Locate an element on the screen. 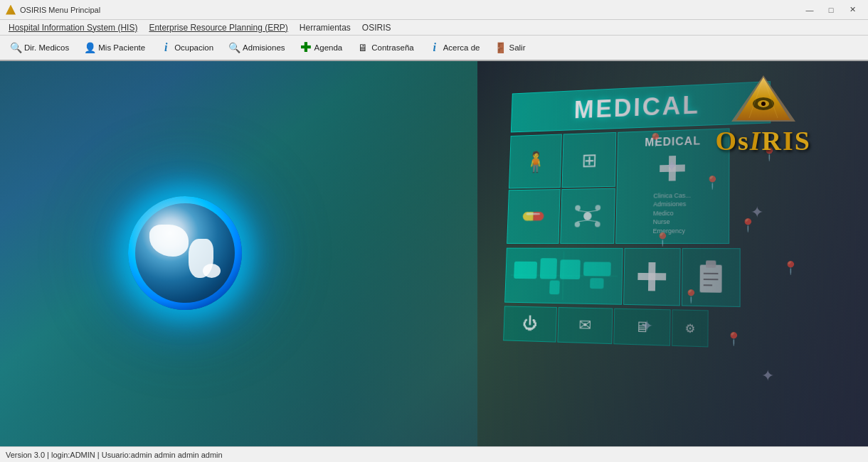 This screenshot has height=462, width=868. app-icon is located at coordinates (11, 10).